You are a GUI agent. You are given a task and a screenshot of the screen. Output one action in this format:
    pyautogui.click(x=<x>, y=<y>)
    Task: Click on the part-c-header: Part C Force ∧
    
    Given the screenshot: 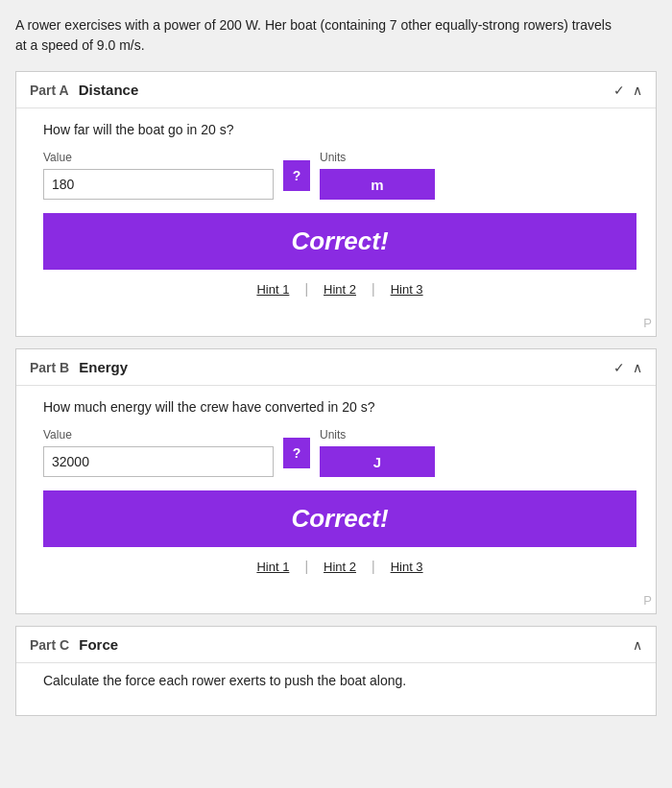 What is the action you would take?
    pyautogui.click(x=336, y=645)
    